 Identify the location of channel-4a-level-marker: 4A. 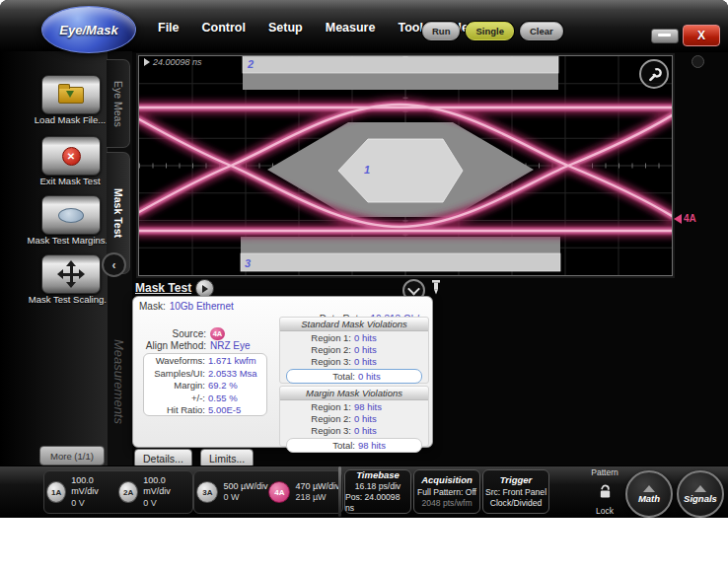
(685, 219).